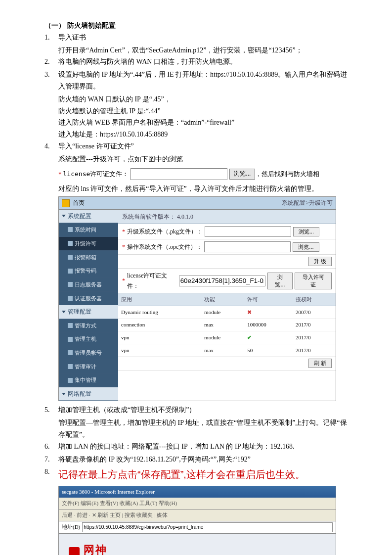 This screenshot has height=555, width=392. Describe the element at coordinates (79, 203) in the screenshot. I see `home-label: 首页` at that location.